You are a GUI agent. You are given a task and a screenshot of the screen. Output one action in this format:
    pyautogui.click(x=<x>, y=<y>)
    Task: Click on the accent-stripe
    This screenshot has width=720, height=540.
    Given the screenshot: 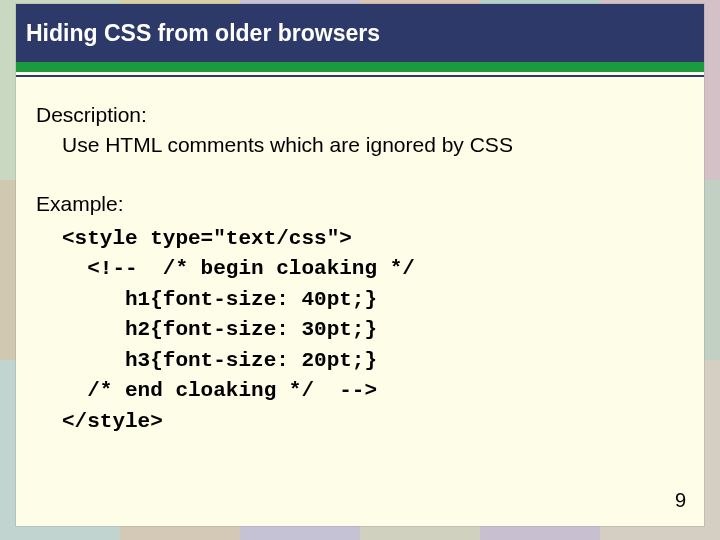 What is the action you would take?
    pyautogui.click(x=360, y=67)
    